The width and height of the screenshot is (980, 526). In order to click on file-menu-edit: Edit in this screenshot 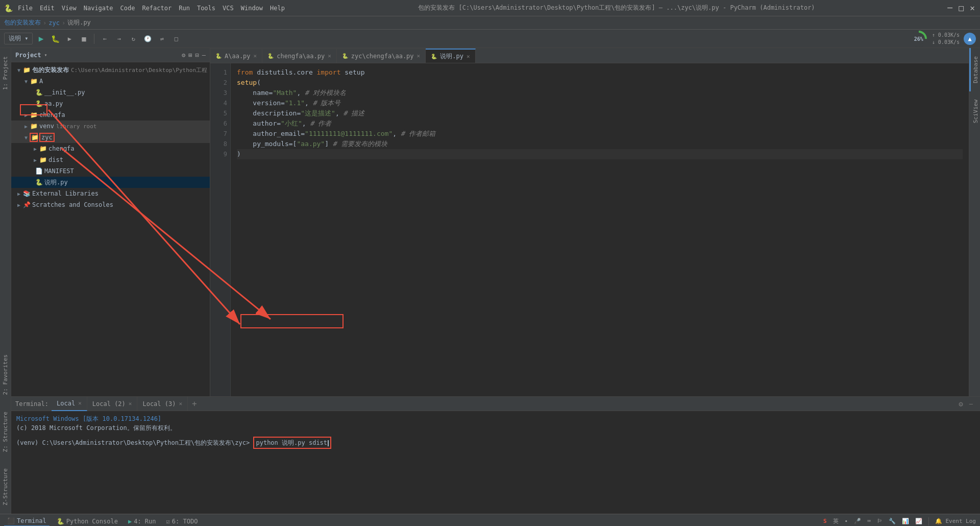, I will do `click(47, 8)`.